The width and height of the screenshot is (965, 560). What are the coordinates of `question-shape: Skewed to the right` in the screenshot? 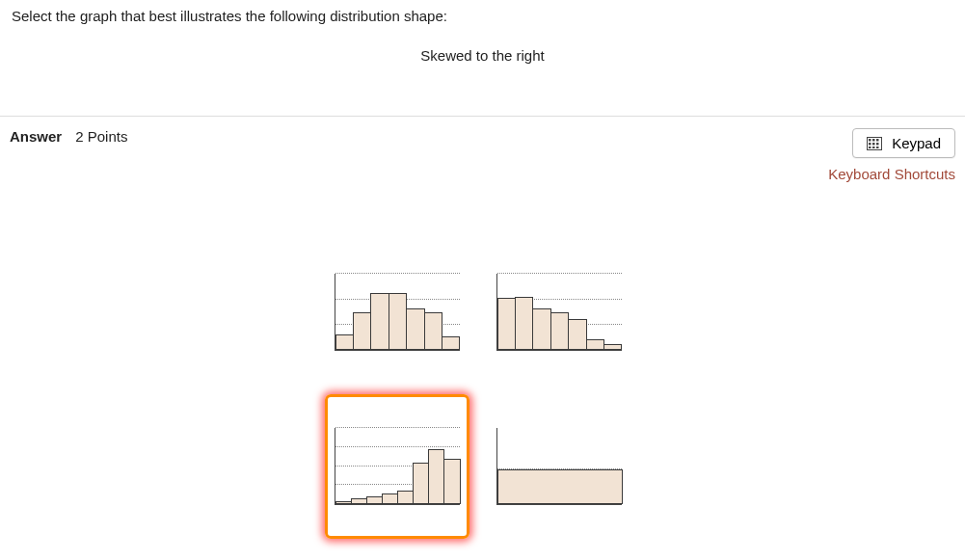 It's located at (482, 56).